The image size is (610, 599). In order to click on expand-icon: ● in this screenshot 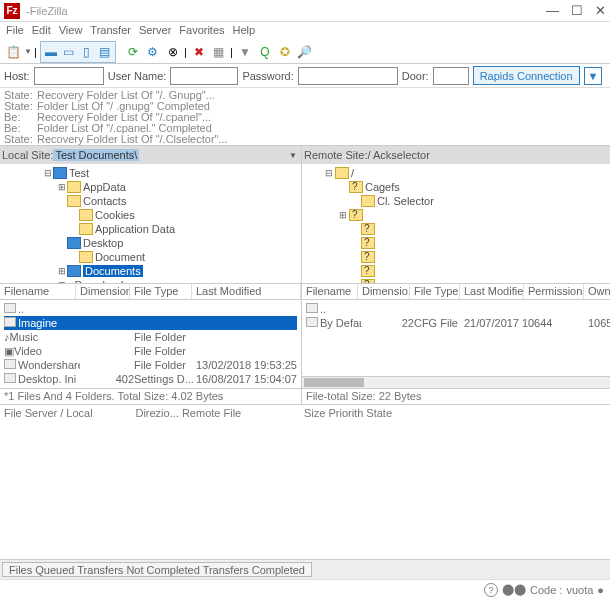, I will do `click(600, 590)`.